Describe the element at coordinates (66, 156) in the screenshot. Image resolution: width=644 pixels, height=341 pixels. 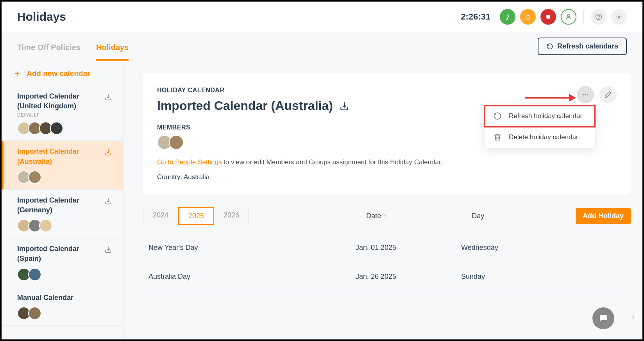
I see `calendar-name: Imported Calendar (Australia)` at that location.